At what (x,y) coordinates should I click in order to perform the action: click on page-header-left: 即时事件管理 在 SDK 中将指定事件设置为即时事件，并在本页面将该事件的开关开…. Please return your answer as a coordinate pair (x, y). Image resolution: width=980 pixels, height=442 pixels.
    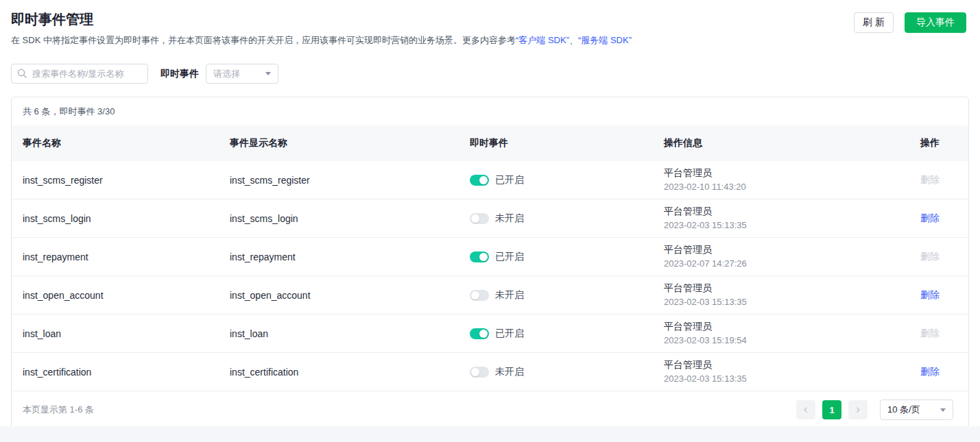
    Looking at the image, I should click on (321, 28).